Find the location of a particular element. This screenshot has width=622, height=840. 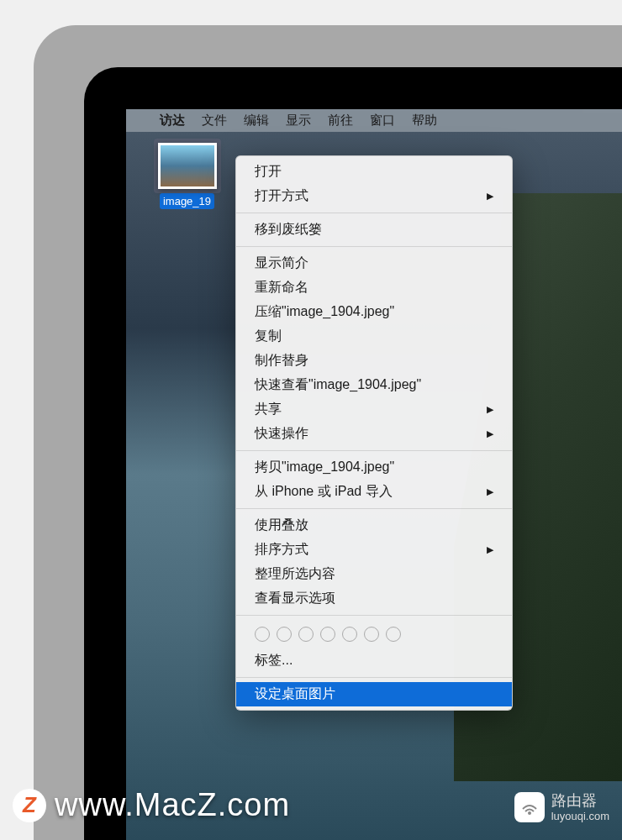

context-menu-item: 拷贝"image_1904.jpeg" is located at coordinates (374, 467).